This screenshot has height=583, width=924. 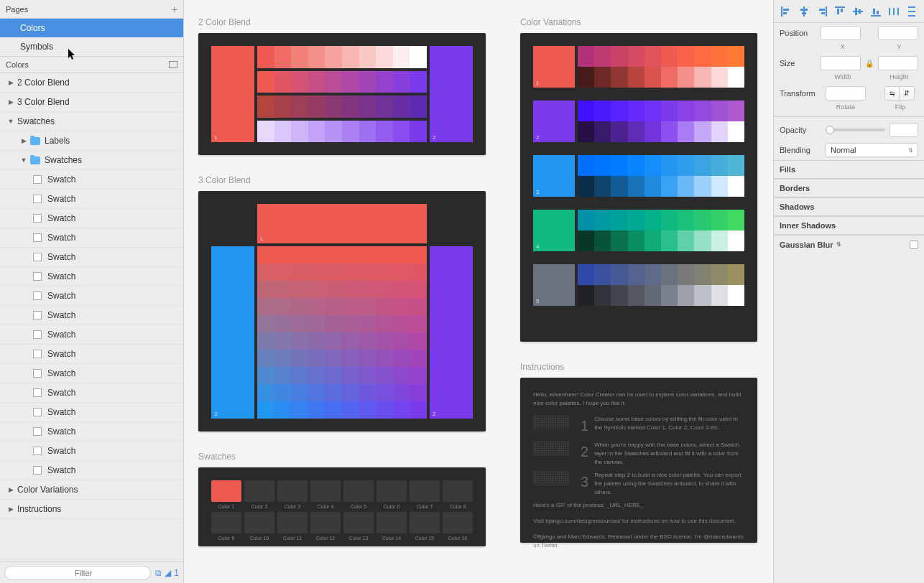 What do you see at coordinates (173, 65) in the screenshot?
I see `window-icon` at bounding box center [173, 65].